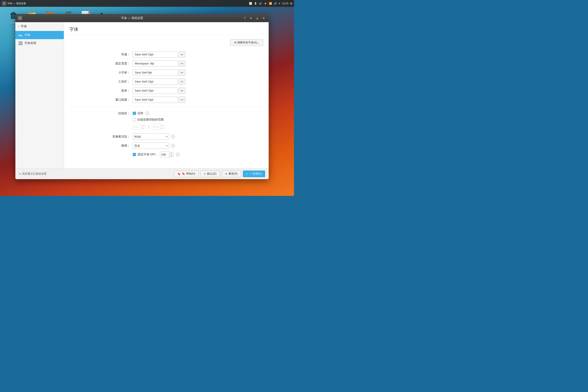 The width and height of the screenshot is (588, 392). I want to click on copy-icon: ⬜, so click(250, 4).